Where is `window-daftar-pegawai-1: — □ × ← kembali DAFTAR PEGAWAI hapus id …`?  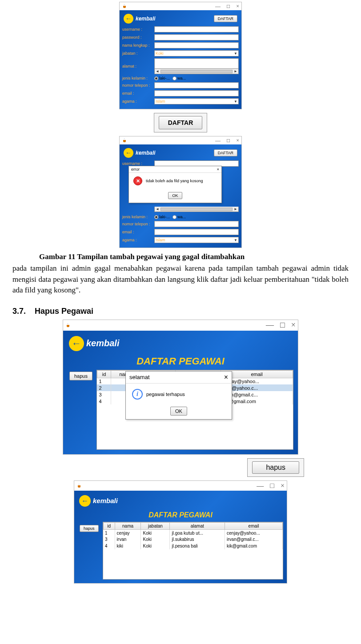 window-daftar-pegawai-1: — □ × ← kembali DAFTAR PEGAWAI hapus id … is located at coordinates (180, 387).